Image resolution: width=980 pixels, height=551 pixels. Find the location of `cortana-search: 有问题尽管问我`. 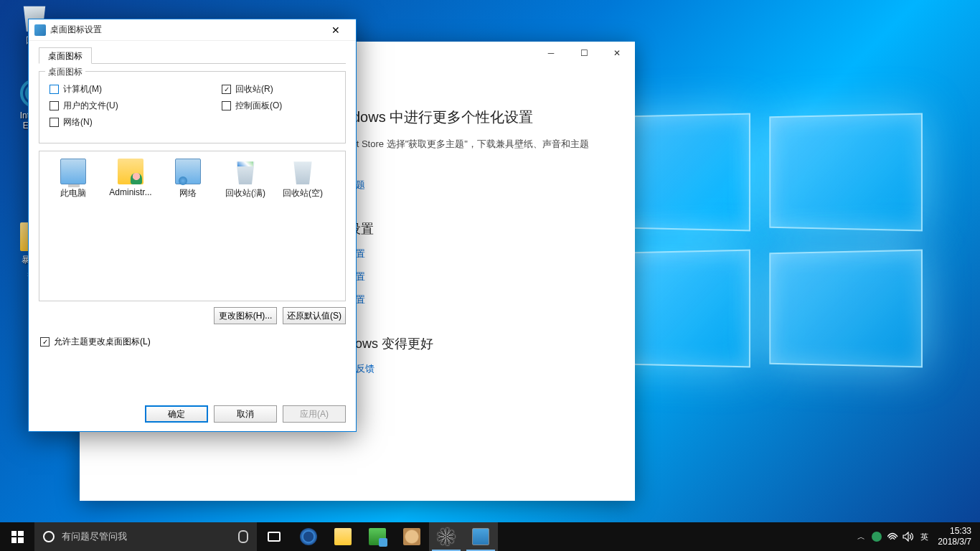

cortana-search: 有问题尽管问我 is located at coordinates (146, 537).